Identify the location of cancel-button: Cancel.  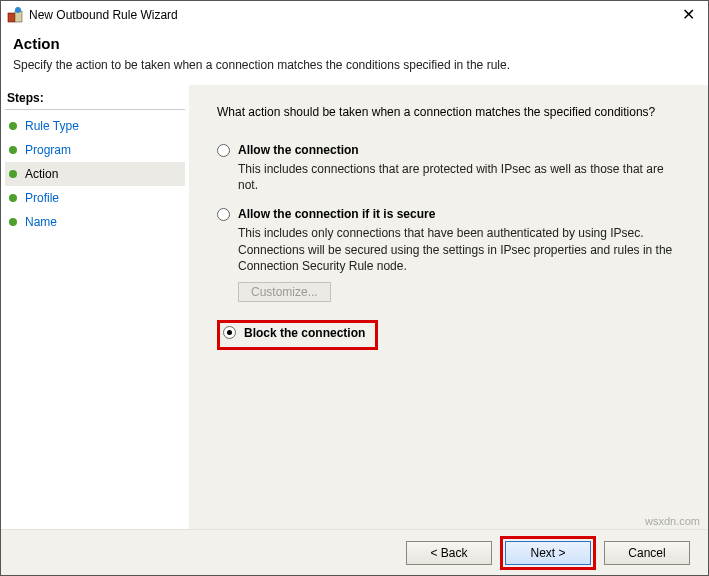
(647, 553).